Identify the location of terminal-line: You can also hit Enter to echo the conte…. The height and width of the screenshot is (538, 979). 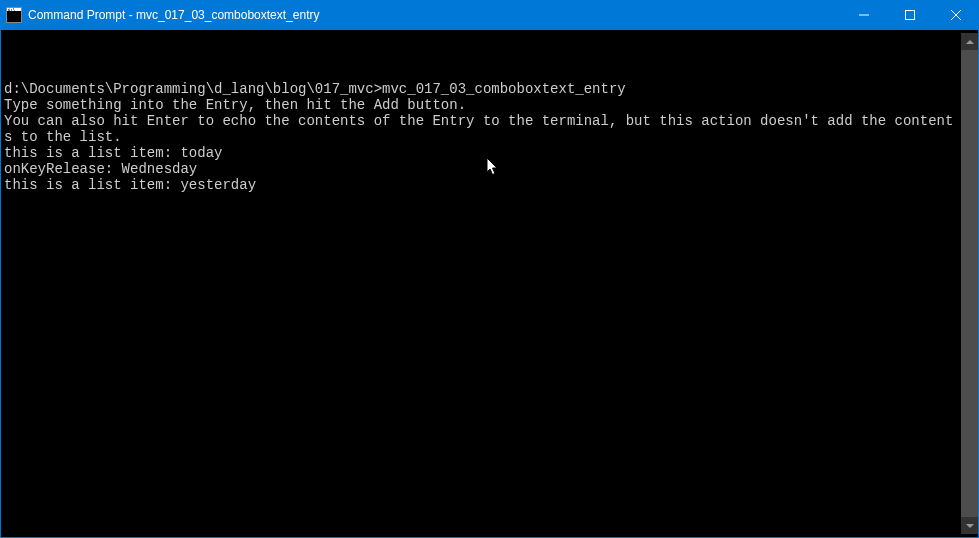
(482, 129).